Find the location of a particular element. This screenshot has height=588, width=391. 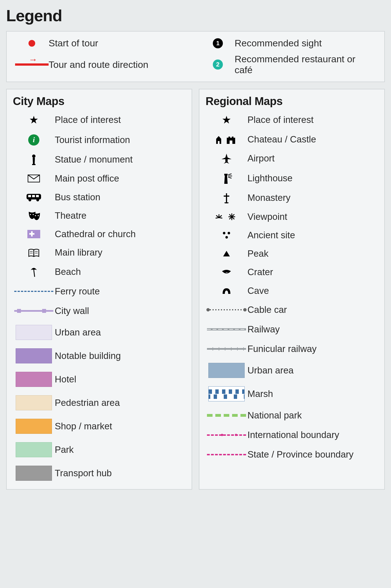

legend-item-notable-building: Notable building is located at coordinates (99, 356).